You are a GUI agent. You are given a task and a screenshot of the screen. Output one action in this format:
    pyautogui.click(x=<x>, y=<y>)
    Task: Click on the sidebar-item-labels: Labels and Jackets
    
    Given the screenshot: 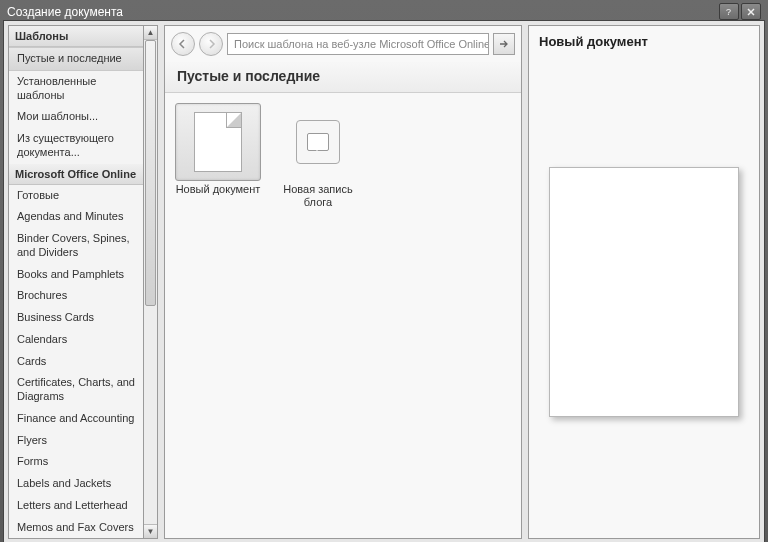 What is the action you would take?
    pyautogui.click(x=76, y=484)
    